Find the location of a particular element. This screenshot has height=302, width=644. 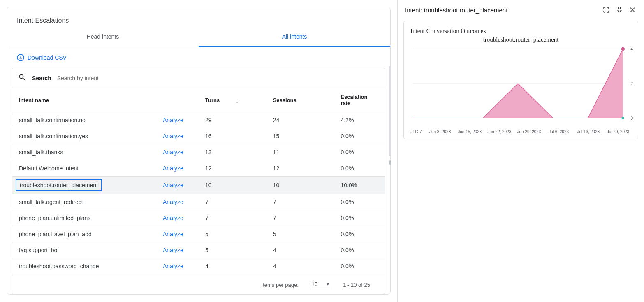

scrollbar is located at coordinates (390, 111).